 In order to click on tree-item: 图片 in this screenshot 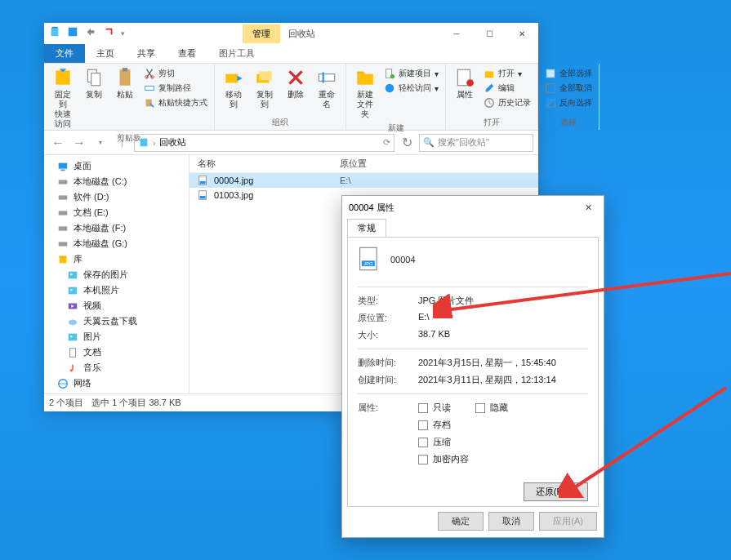, I will do `click(116, 336)`.